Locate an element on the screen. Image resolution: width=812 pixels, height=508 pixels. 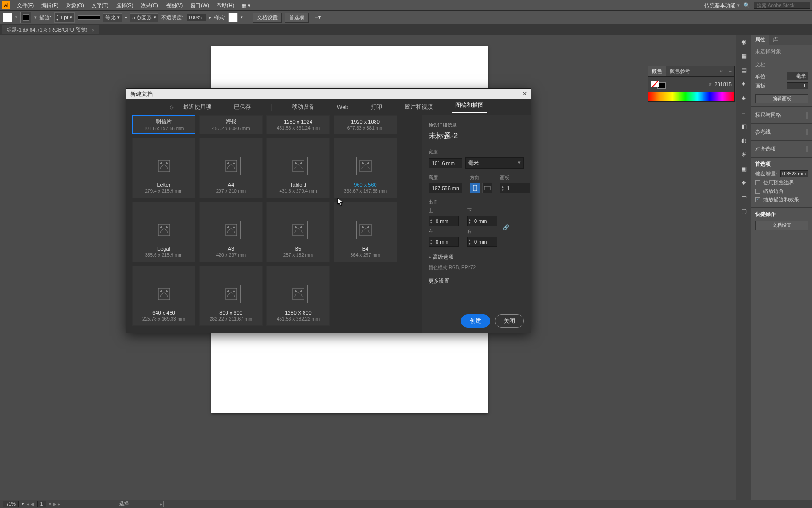
grid-icon is located at coordinates (808, 115).